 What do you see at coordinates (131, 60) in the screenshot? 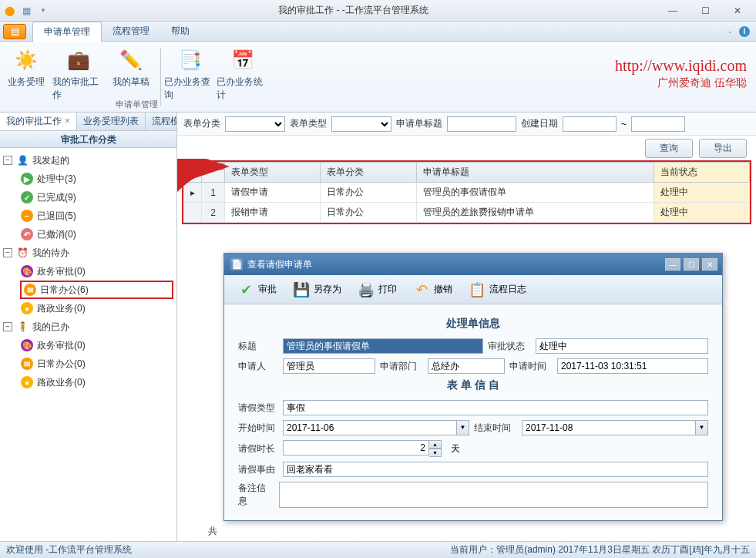
I see `pencil-icon: ✏️` at bounding box center [131, 60].